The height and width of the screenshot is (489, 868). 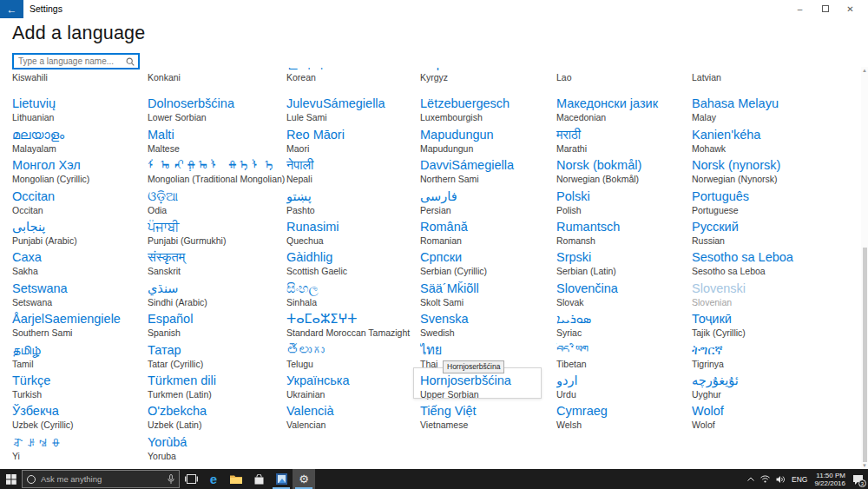 What do you see at coordinates (624, 297) in the screenshot?
I see `language-item: Slovenčina Slovak` at bounding box center [624, 297].